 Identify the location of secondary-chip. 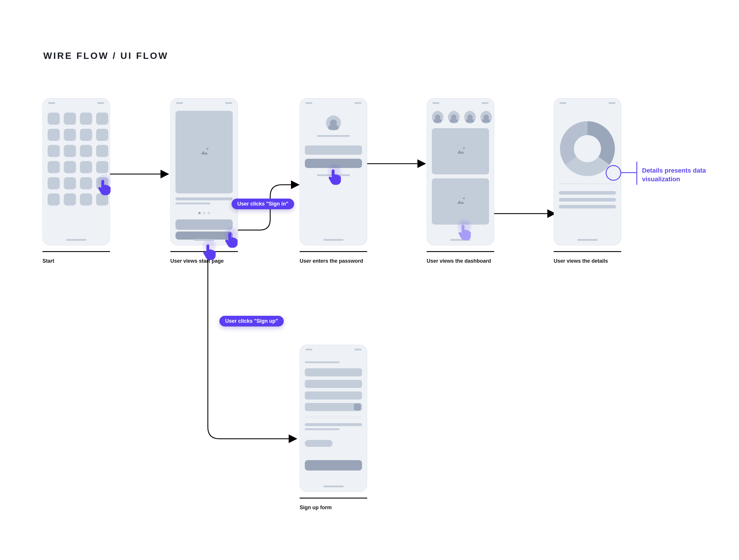
(319, 443).